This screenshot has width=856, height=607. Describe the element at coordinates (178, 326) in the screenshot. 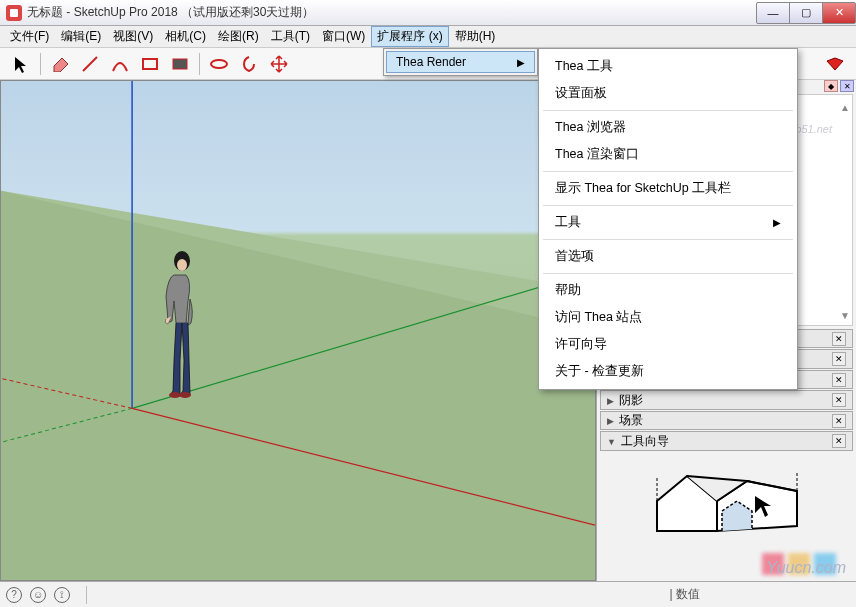

I see `scale-figure` at that location.